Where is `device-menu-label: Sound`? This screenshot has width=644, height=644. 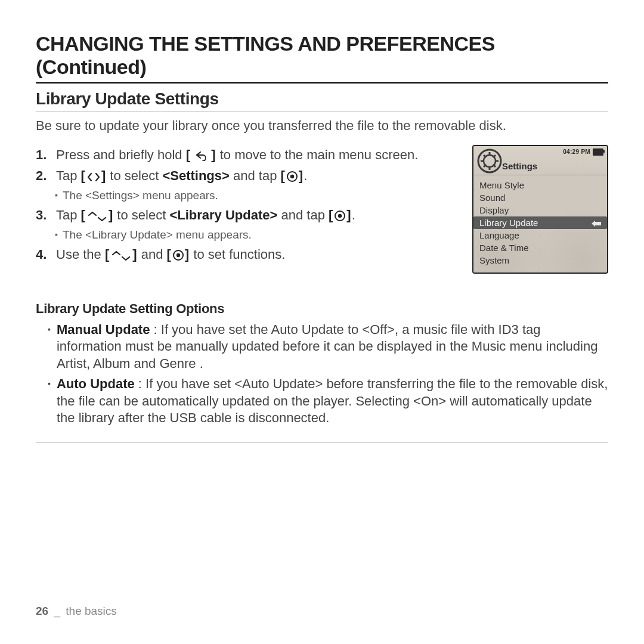
device-menu-label: Sound is located at coordinates (493, 198).